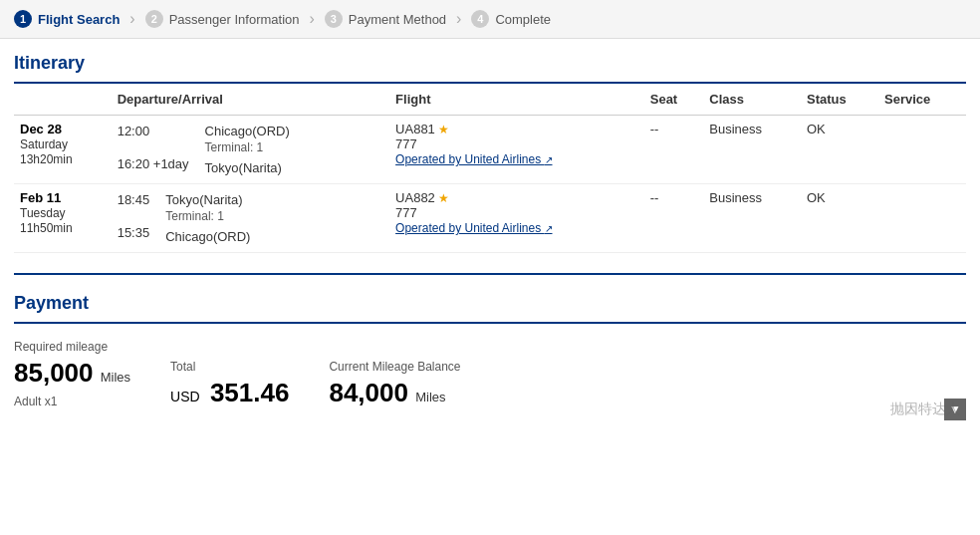 This screenshot has height=535, width=980. I want to click on col-departure-arrival: Departure/Arrival, so click(251, 100).